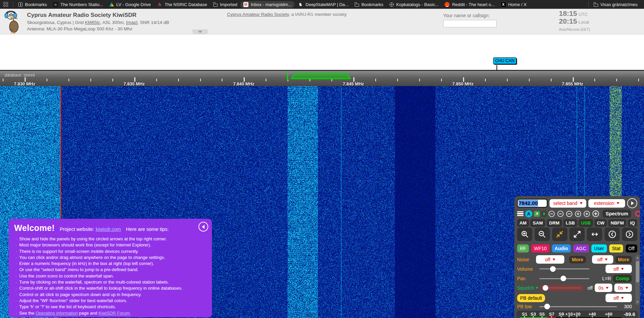 The image size is (644, 318). I want to click on tip-item: Most major browsers should work fine (ex…, so click(111, 245).